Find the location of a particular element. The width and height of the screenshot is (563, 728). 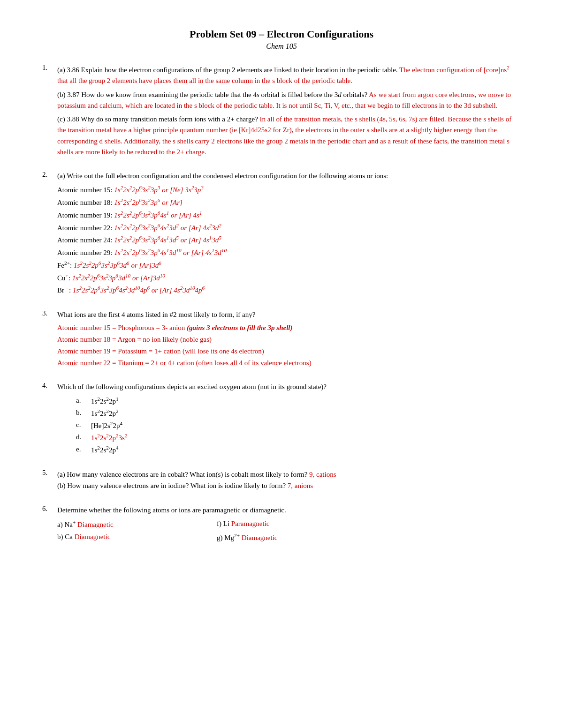

problem-6-number: 6. is located at coordinates (48, 524).